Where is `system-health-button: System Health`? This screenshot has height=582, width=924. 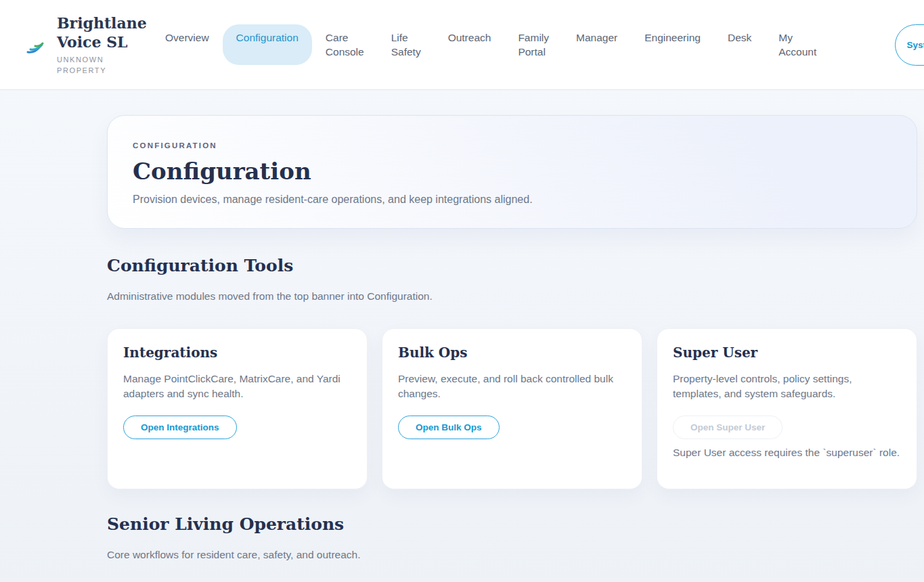
system-health-button: System Health is located at coordinates (910, 45).